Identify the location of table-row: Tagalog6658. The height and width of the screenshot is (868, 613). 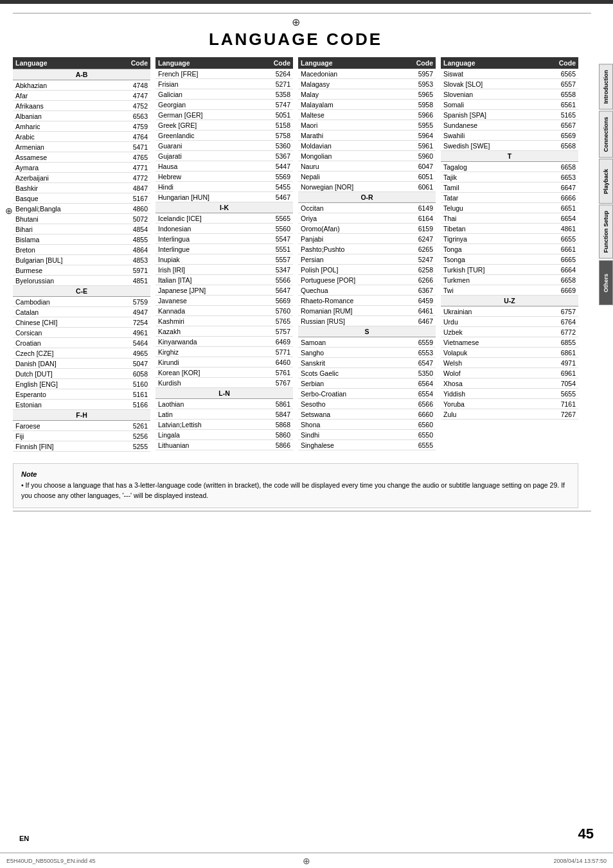
(510, 167).